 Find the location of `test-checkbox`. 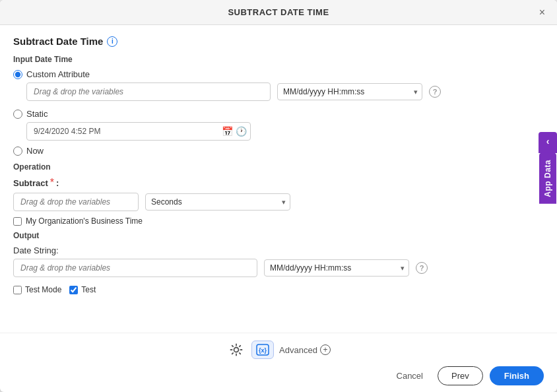

test-checkbox is located at coordinates (74, 290).